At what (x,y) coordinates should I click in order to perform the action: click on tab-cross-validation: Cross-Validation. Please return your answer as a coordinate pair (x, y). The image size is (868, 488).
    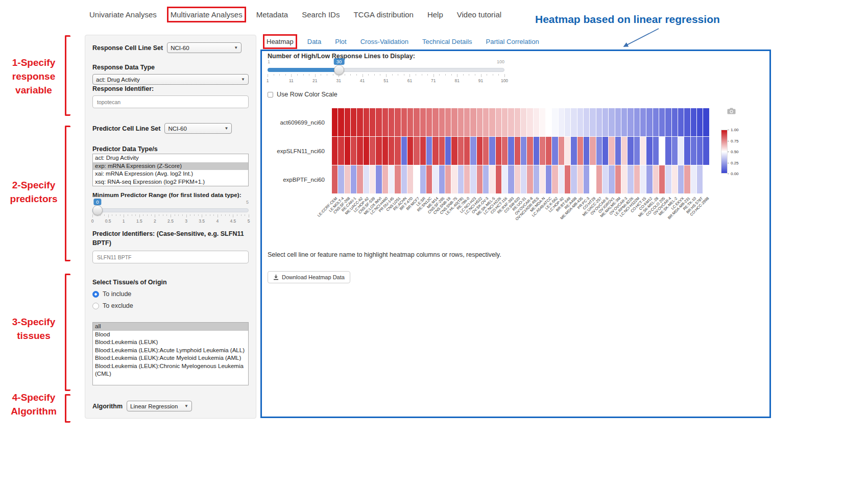
    Looking at the image, I should click on (384, 42).